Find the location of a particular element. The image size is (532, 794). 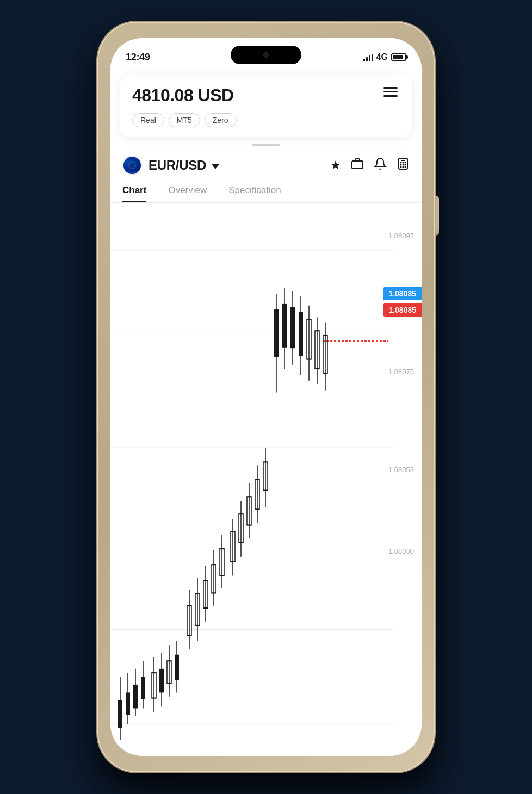

status-bar: 12:49 4G is located at coordinates (266, 54).